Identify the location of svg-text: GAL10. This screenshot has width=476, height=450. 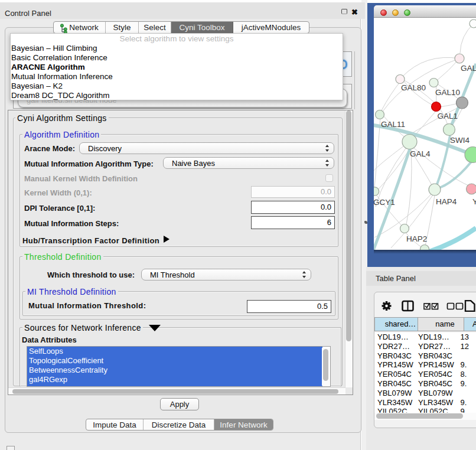
(448, 92).